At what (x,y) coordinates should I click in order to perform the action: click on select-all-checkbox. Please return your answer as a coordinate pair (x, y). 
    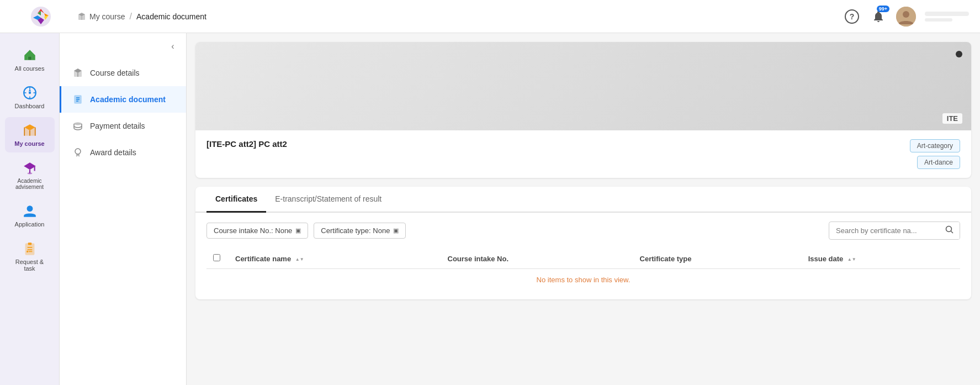
    Looking at the image, I should click on (216, 257).